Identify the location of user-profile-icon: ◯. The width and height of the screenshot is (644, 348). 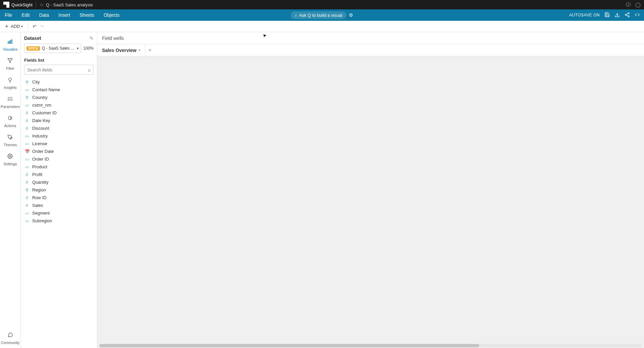
(638, 5).